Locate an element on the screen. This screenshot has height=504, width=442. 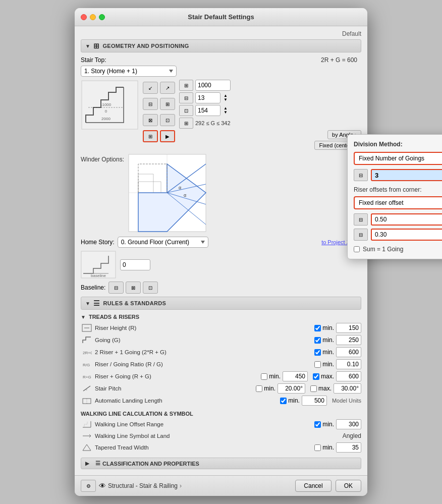
walking-symbol-value: Angled is located at coordinates (352, 436).